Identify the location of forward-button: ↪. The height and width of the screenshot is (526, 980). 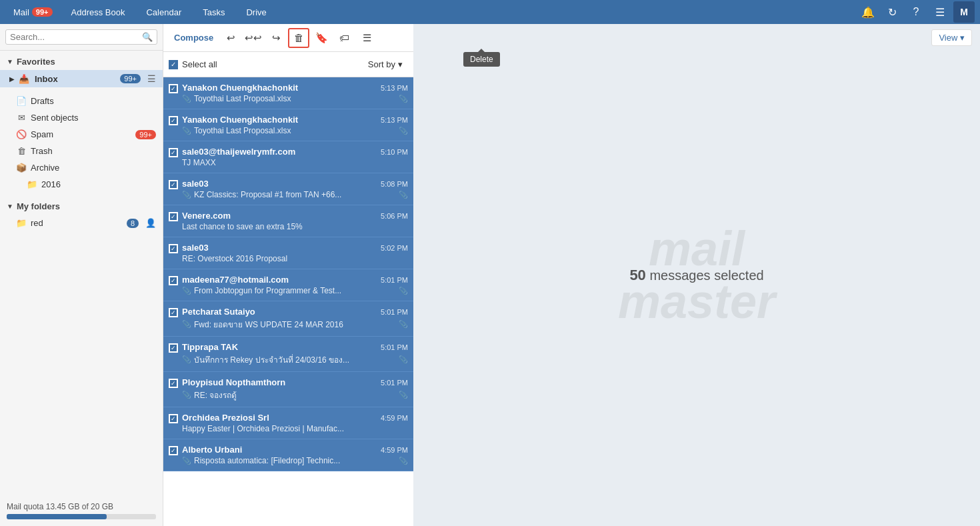
(276, 38).